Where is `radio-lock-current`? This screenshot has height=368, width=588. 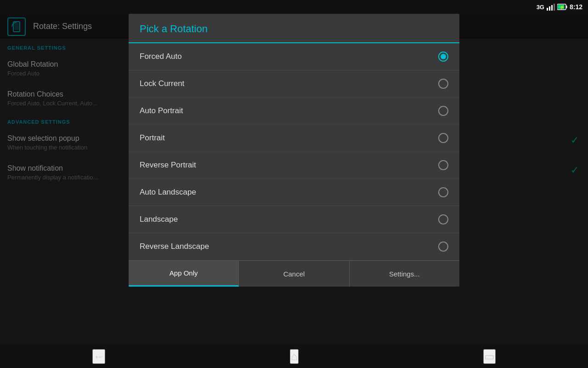 radio-lock-current is located at coordinates (443, 84).